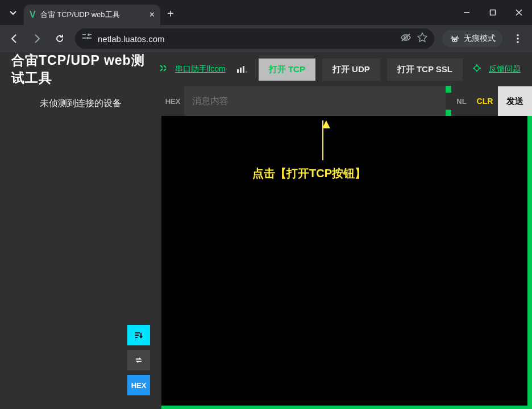  I want to click on hex-toggle: HEX, so click(173, 101).